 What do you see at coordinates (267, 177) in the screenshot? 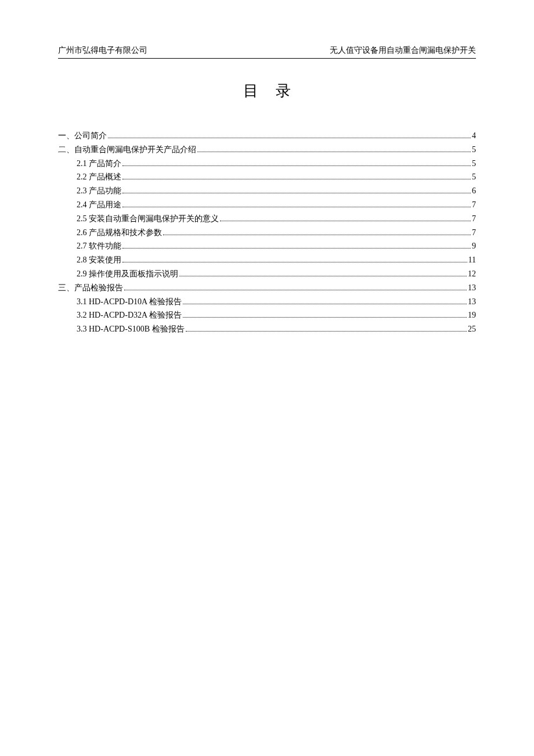
I see `toc-entry: 2.2 产品概述5` at bounding box center [267, 177].